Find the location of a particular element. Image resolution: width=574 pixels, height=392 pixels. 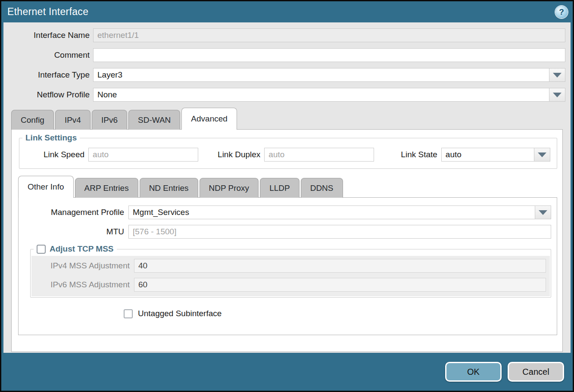

comment-input is located at coordinates (329, 55).